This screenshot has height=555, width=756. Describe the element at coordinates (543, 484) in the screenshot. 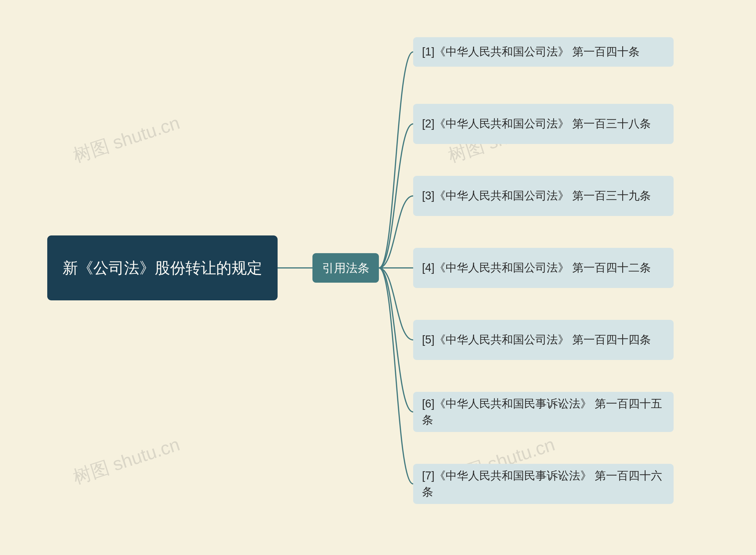

I see `leaf-text: [7]《中华人民共和国民事诉讼法》 第一百四十六条` at that location.